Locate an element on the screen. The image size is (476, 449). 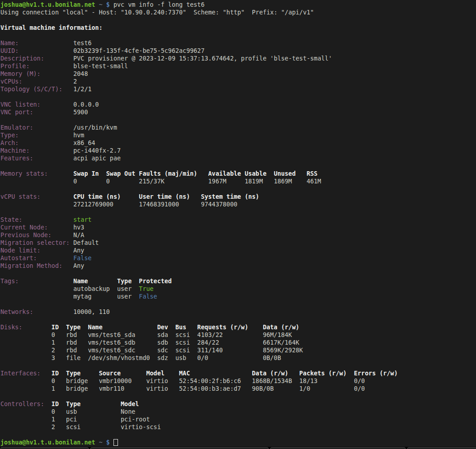
terminal-line: mytaguserFalse is located at coordinates (238, 296).